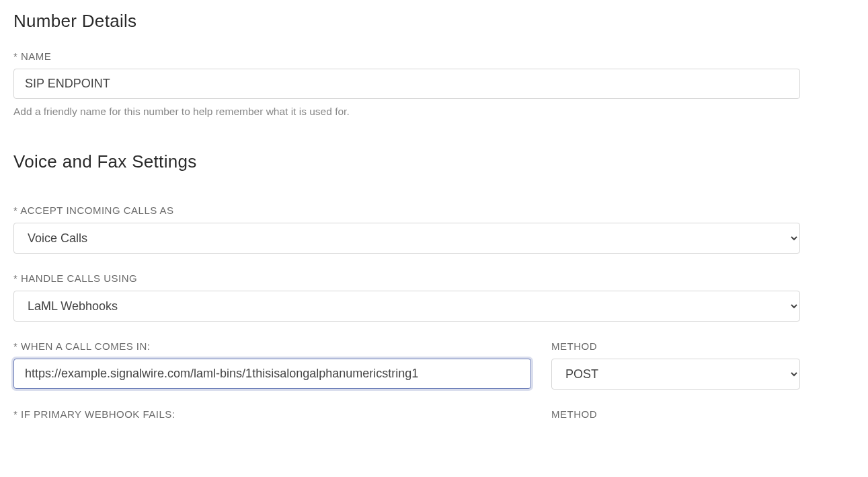 The width and height of the screenshot is (868, 477). I want to click on webhook-label: * WHEN A CALL COMES IN:, so click(272, 346).